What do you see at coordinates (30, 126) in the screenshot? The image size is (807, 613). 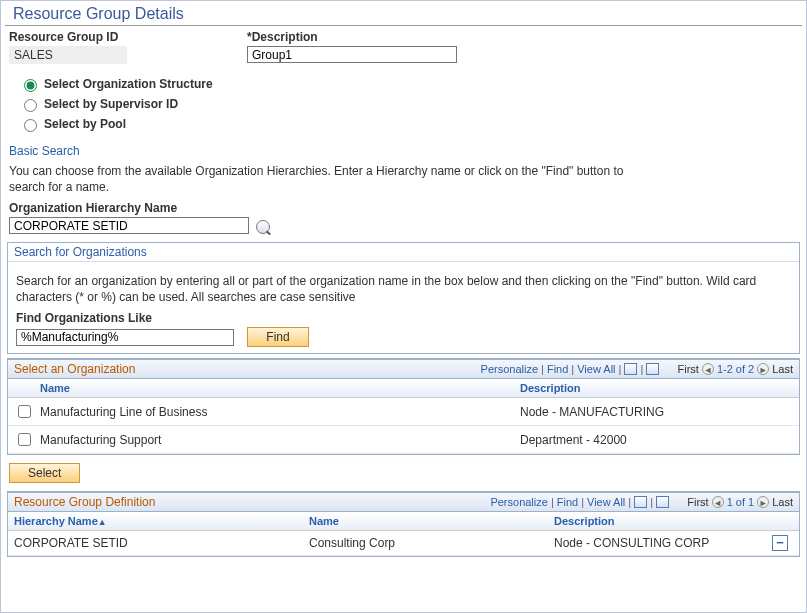 I see `select-pool-radio` at bounding box center [30, 126].